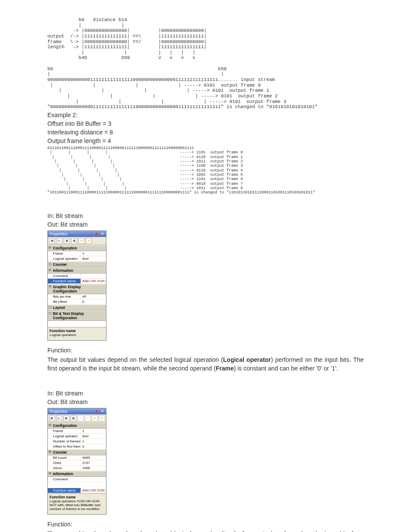  What do you see at coordinates (77, 461) in the screenshot?
I see `properties-panel-2: Properties 📌 ✕ ▦ A↓ ▣ ▣ ⇐ ⇒ ⚡ ⚡ Configur…` at bounding box center [77, 461].